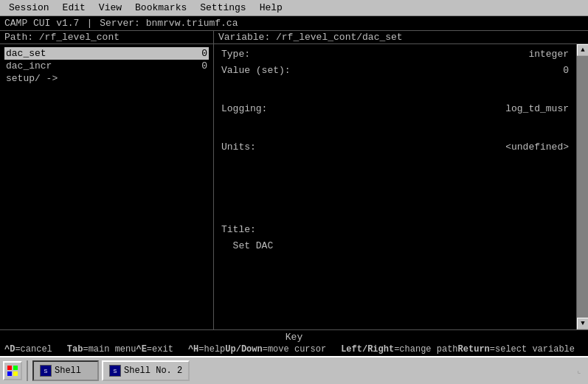 The width and height of the screenshot is (588, 384). I want to click on key-tab-label: =main menu, so click(109, 349).